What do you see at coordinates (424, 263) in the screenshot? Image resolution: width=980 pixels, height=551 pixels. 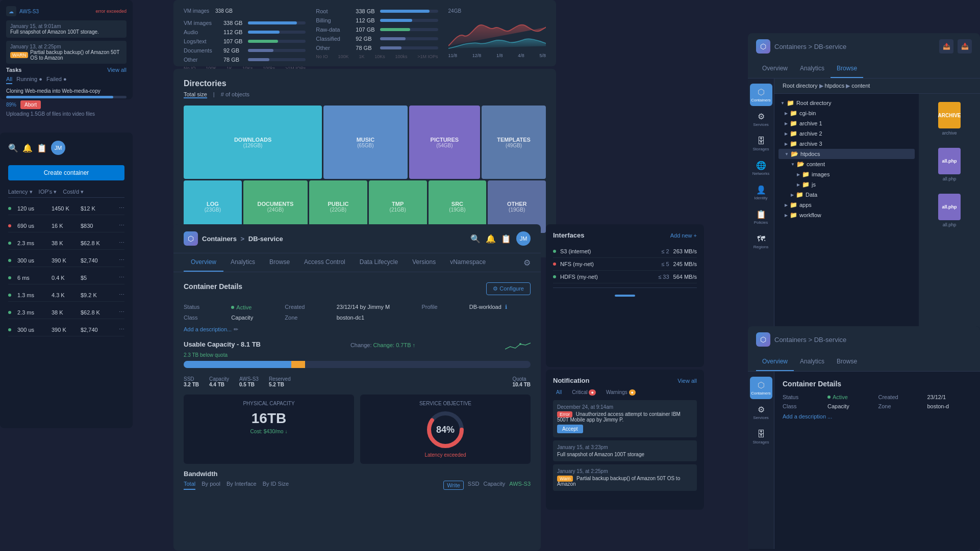 I see `tab-versions: Versions` at bounding box center [424, 263].